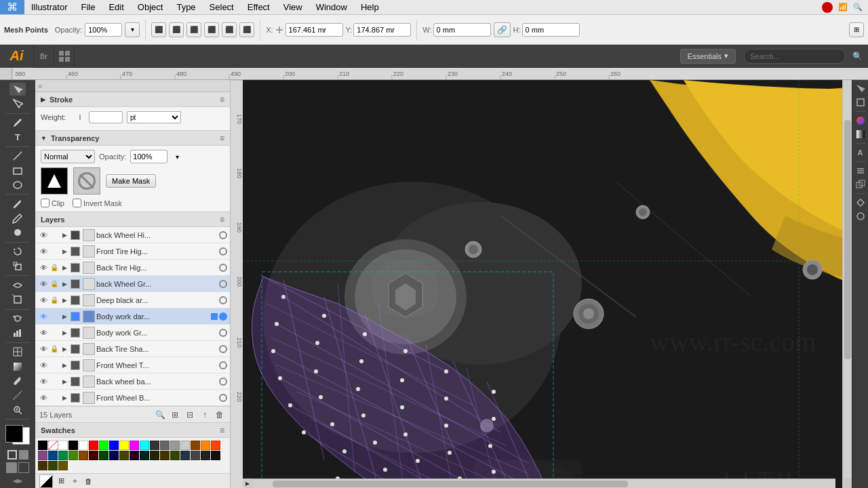 This screenshot has height=488, width=868. What do you see at coordinates (88, 7) in the screenshot?
I see `menu-file: File` at bounding box center [88, 7].